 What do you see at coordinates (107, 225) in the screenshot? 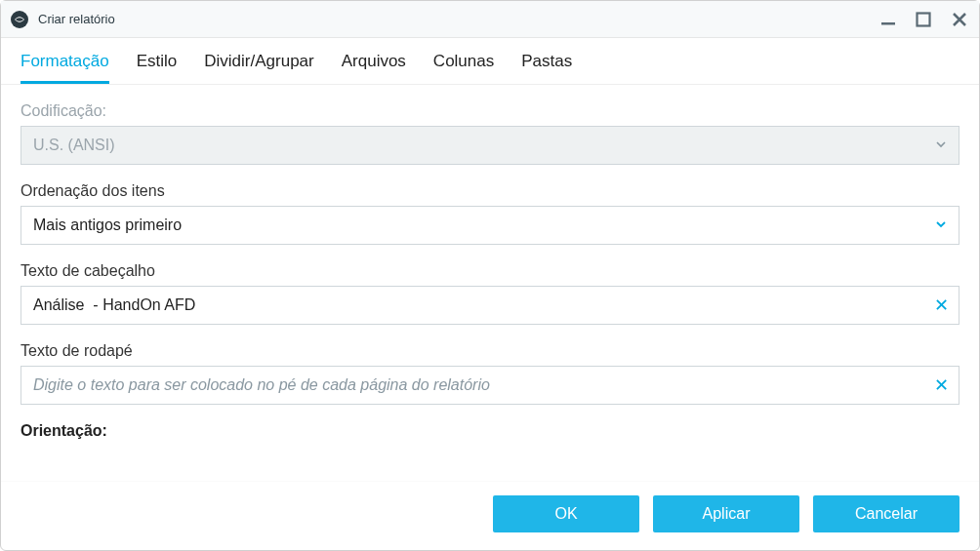
I see `ordering-value: Mais antigos primeiro` at bounding box center [107, 225].